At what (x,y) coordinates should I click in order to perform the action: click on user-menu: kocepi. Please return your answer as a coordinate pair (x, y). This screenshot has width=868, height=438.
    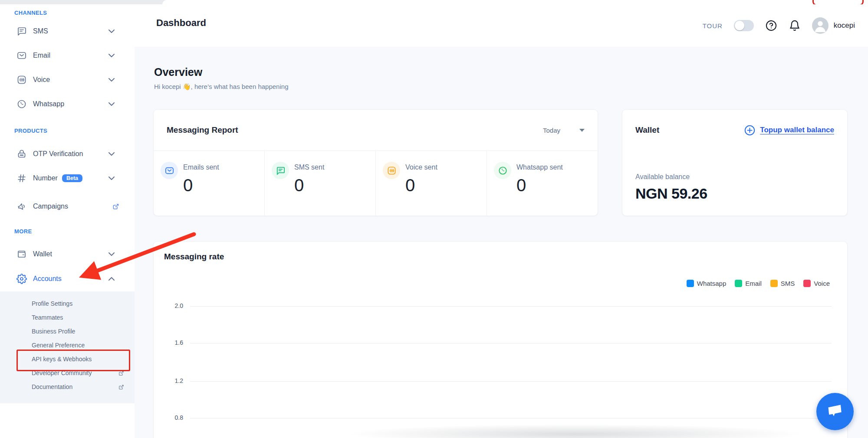
    Looking at the image, I should click on (833, 26).